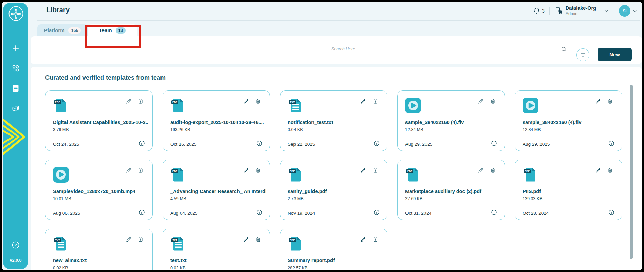  I want to click on file-card: TXT notification_test.txt 0.04 KB Sep 22…, so click(334, 121).